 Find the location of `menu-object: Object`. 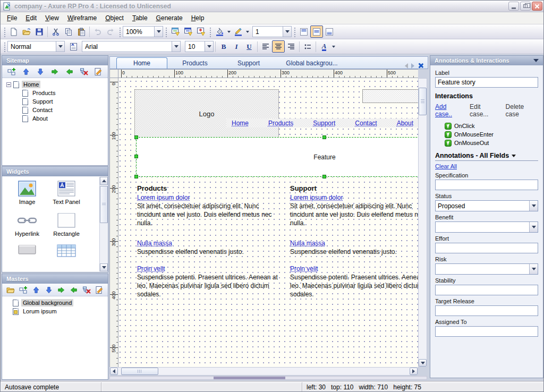

menu-object: Object is located at coordinates (115, 18).